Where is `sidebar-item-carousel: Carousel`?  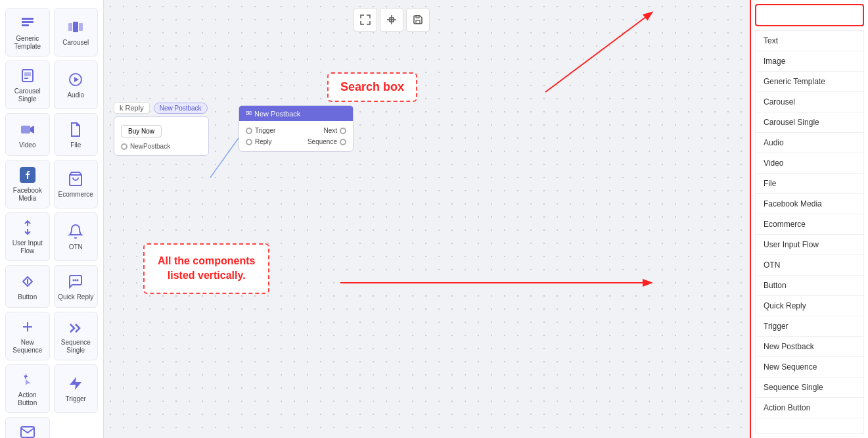
sidebar-item-carousel: Carousel is located at coordinates (76, 32).